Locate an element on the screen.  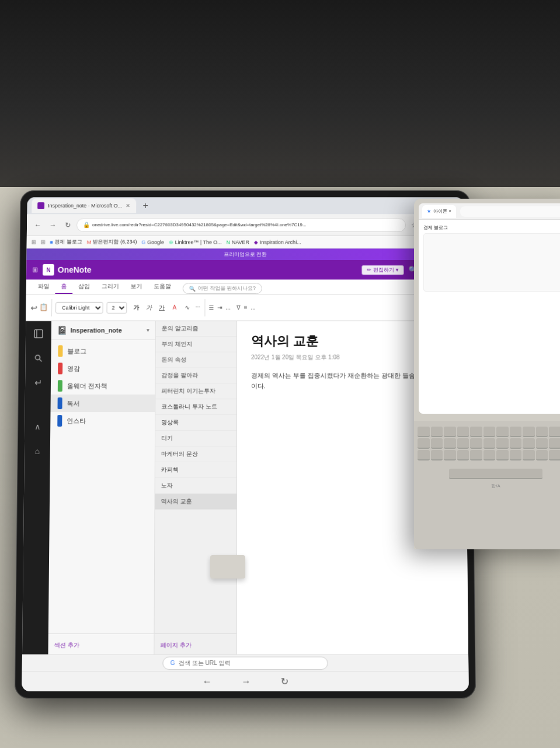
section-allweather: 올웨더 전자책 is located at coordinates (103, 386).